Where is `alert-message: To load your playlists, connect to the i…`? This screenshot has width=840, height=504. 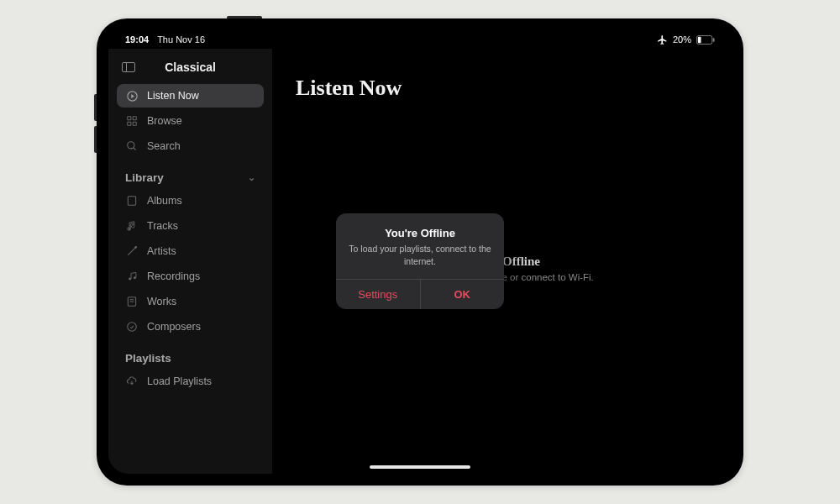 alert-message: To load your playlists, connect to the i… is located at coordinates (420, 255).